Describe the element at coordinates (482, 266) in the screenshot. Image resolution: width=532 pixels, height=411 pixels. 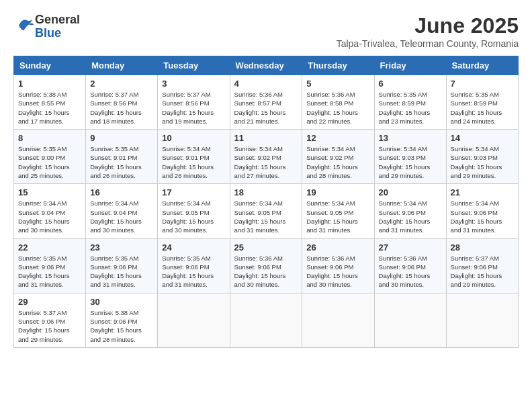
I see `calendar-cell: 28Sunrise: 5:37 AM Sunset: 9:06 PM Dayli…` at that location.